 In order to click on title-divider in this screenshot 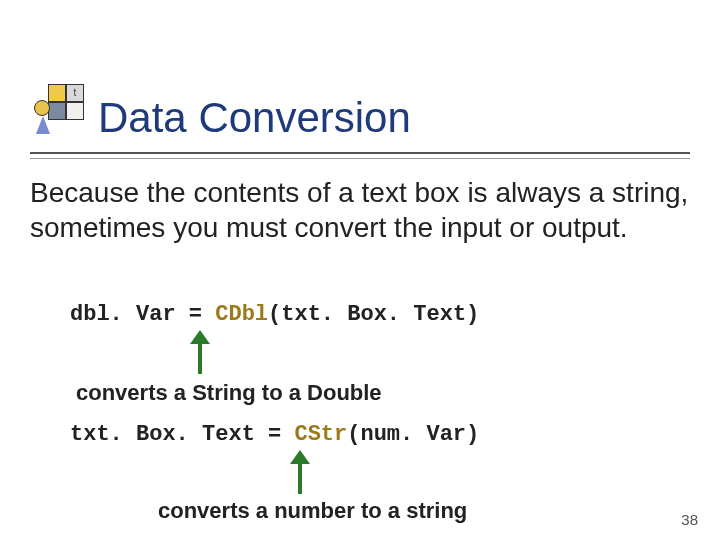, I will do `click(360, 153)`.